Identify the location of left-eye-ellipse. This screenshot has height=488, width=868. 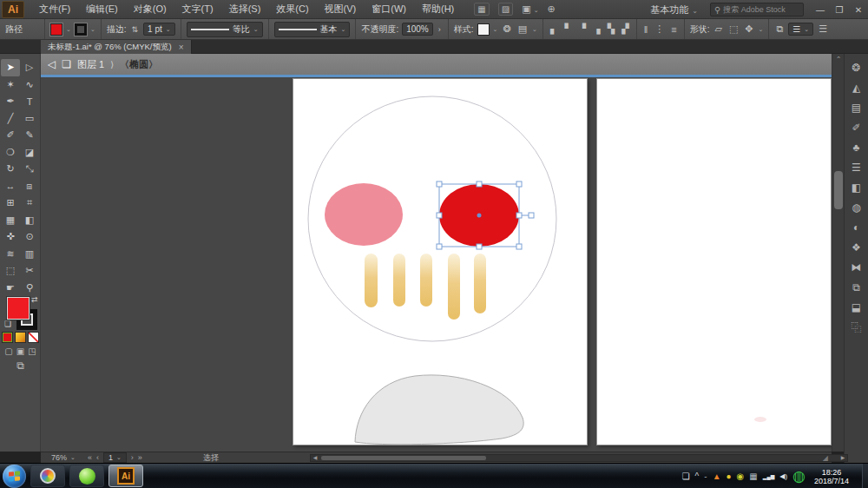
(364, 214).